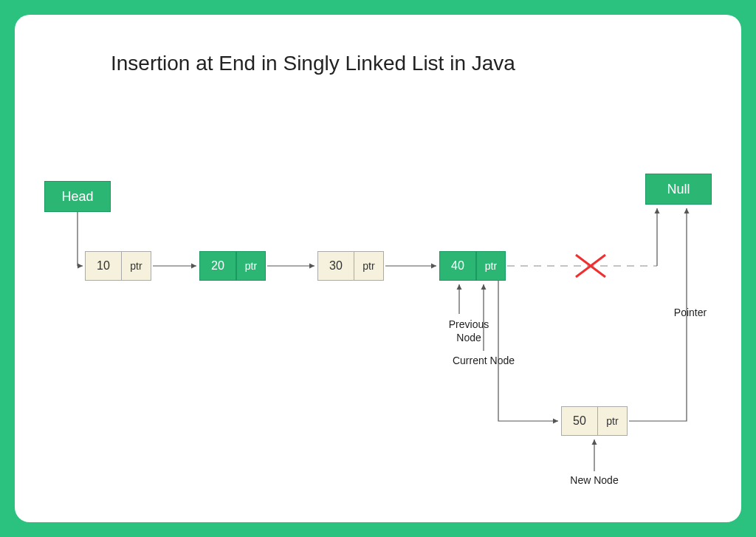  I want to click on cross-icon, so click(591, 266).